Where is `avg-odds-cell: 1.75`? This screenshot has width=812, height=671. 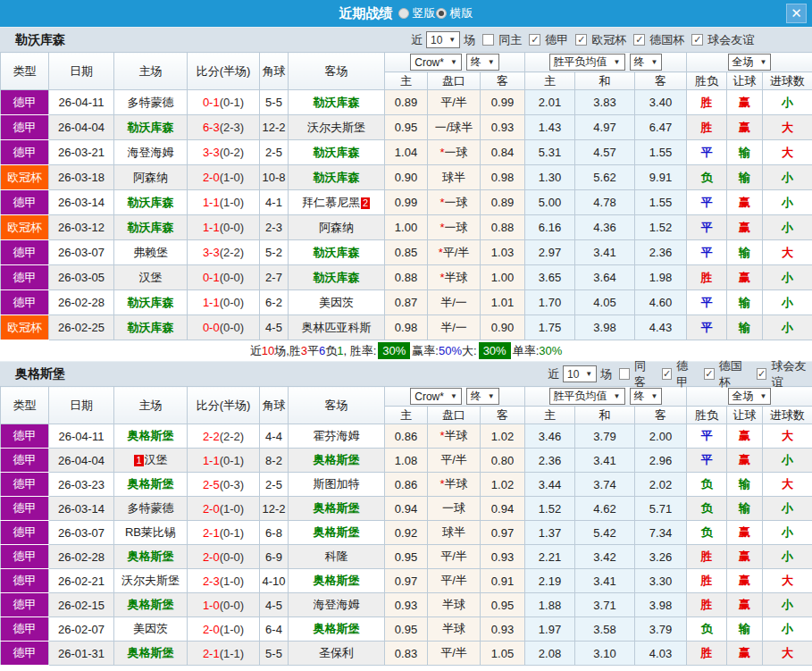
avg-odds-cell: 1.75 is located at coordinates (550, 328).